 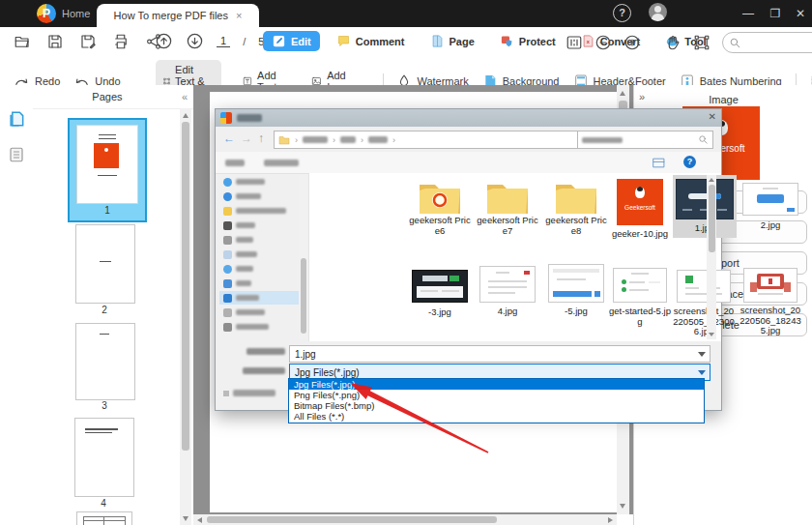 What do you see at coordinates (574, 43) in the screenshot?
I see `page-layout-icon` at bounding box center [574, 43].